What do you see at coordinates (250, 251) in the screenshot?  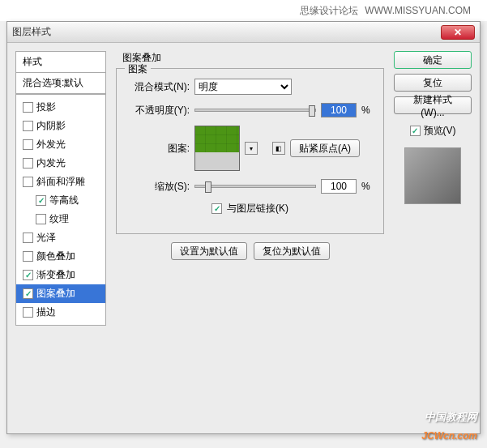 I see `defaults-row: 设置为默认值 复位为默认值` at bounding box center [250, 251].